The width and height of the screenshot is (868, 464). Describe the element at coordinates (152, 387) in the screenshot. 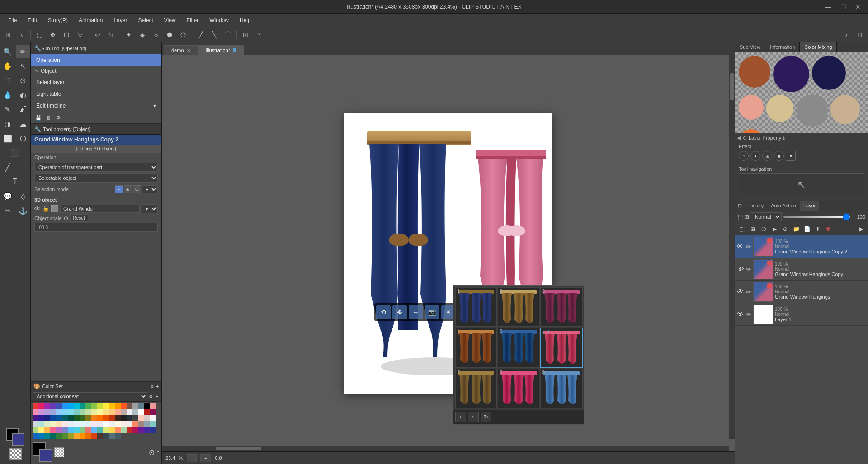

I see `color-set-btn1: ⚙` at that location.